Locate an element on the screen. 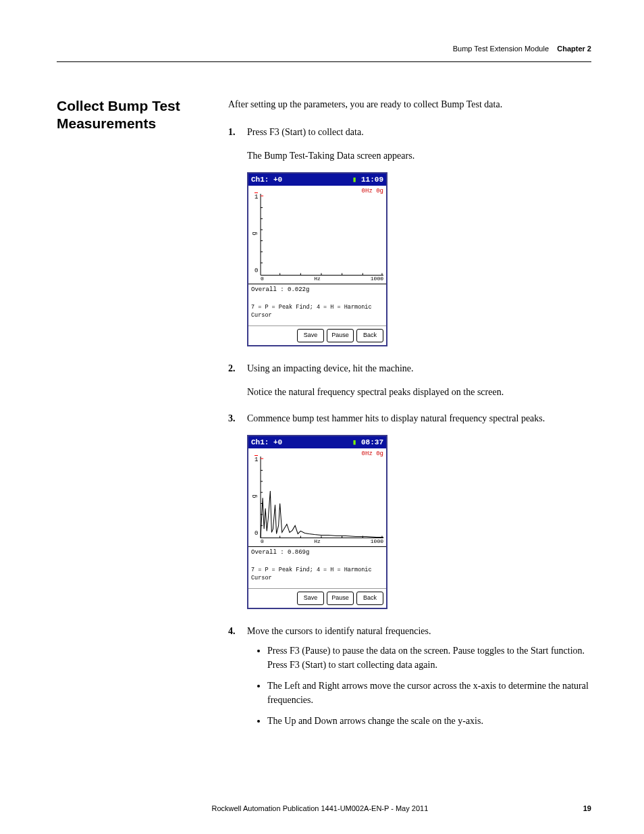 This screenshot has height=834, width=644. screenshot-2: Ch1: +0 ▮ 08:37 0Hz 0g 1 g 0 is located at coordinates (419, 522).